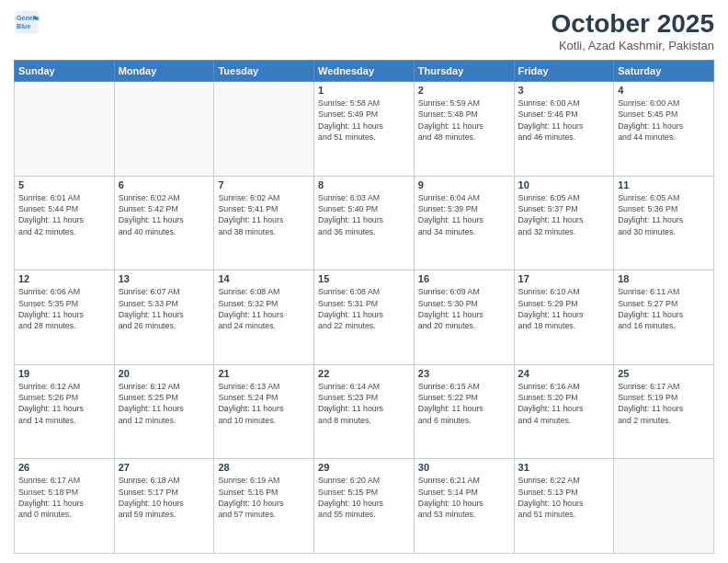 This screenshot has width=728, height=563. I want to click on table-row: 12Sunrise: 6:06 AM Sunset: 5:35 PM Dayli…, so click(64, 318).